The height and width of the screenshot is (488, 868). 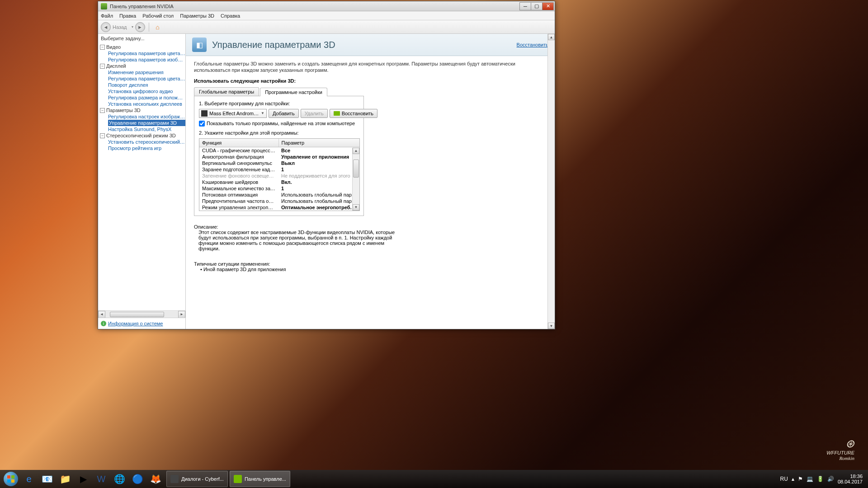 I want to click on show-found-only-label: Показывать только программы, найденные н…, so click(x=281, y=123).